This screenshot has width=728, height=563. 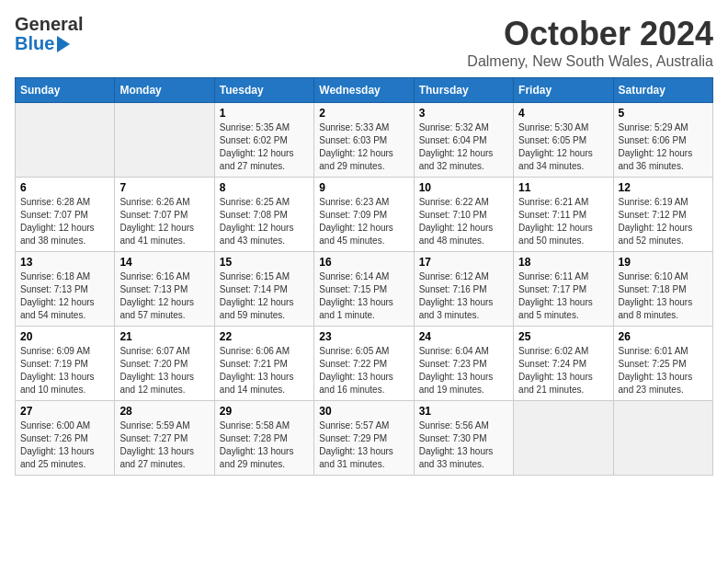 What do you see at coordinates (463, 445) in the screenshot?
I see `day-info: Sunrise: 5:56 AM Sunset: 7:30 PM Dayligh…` at bounding box center [463, 445].